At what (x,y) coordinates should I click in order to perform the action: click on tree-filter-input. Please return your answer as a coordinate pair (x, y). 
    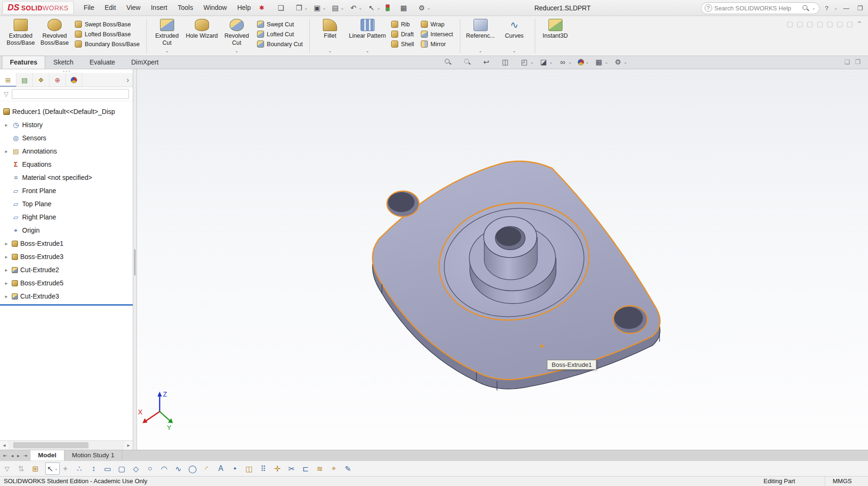
    Looking at the image, I should click on (71, 94).